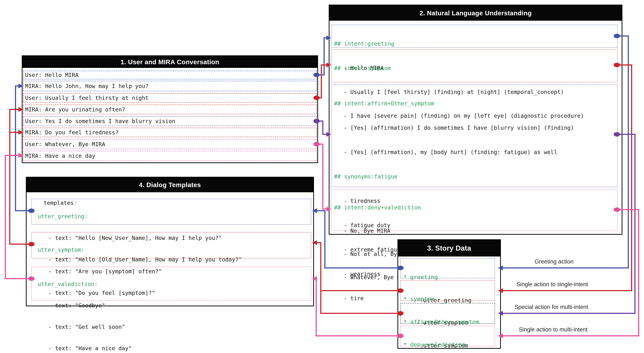  What do you see at coordinates (474, 66) in the screenshot?
I see `nlu-box-symptom: ## intent:symptom - Usually I [feel thir…` at bounding box center [474, 66].